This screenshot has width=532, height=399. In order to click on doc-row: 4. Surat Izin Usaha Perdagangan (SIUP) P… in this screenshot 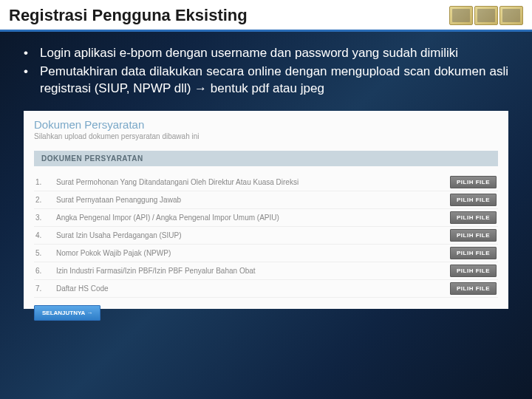, I will do `click(266, 236)`.